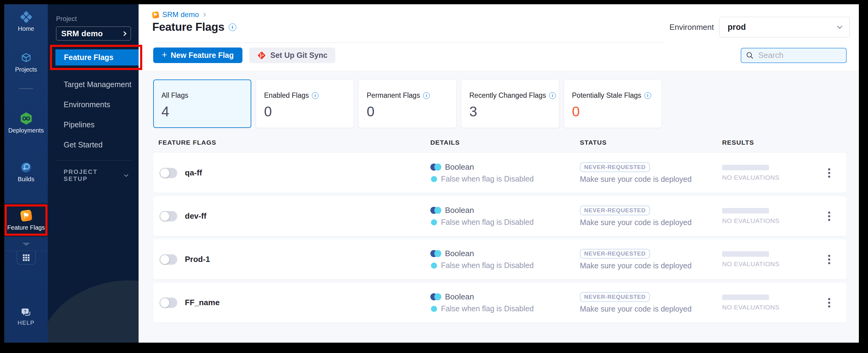 The height and width of the screenshot is (353, 868). What do you see at coordinates (26, 89) in the screenshot?
I see `sidebar-divider` at bounding box center [26, 89].